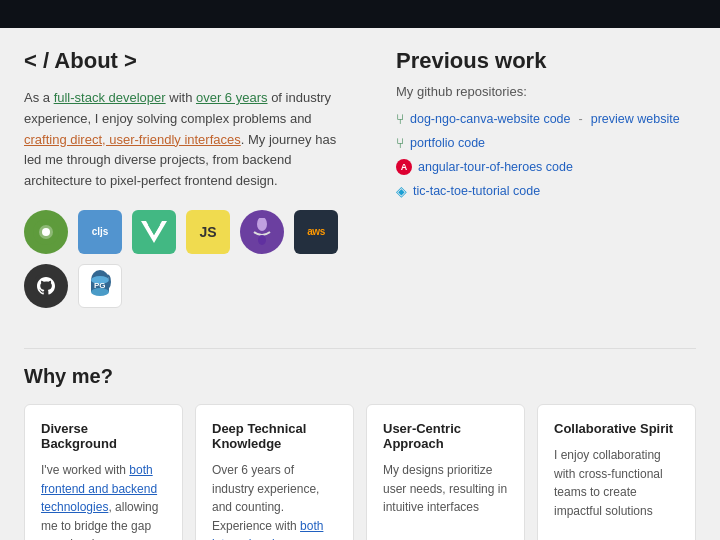  I want to click on clojure-icon, so click(46, 232).